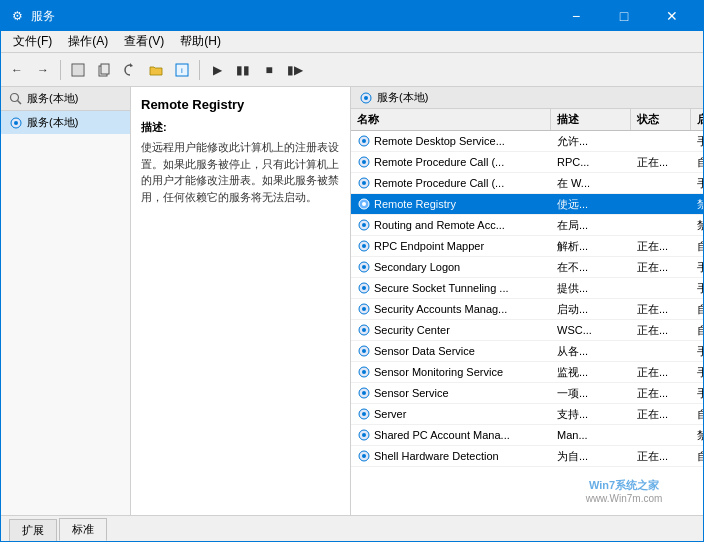 This screenshot has width=704, height=542. I want to click on table-row: Remote Registry使远...禁用, so click(527, 204).